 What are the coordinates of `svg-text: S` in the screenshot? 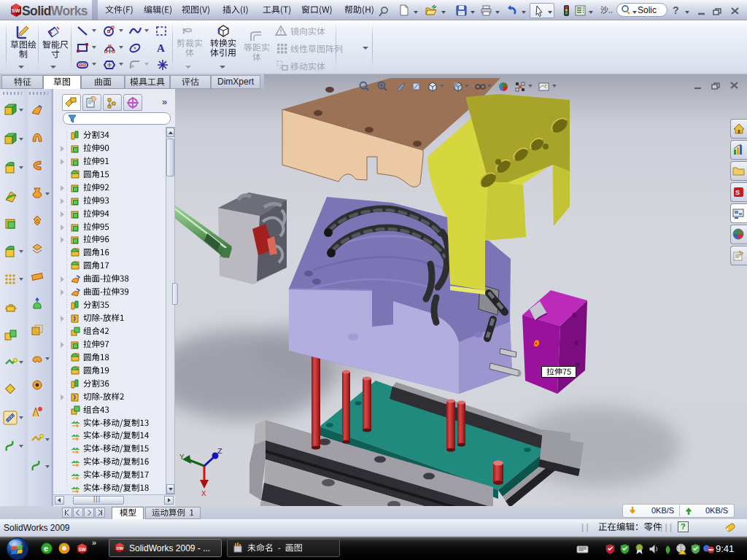 It's located at (738, 192).